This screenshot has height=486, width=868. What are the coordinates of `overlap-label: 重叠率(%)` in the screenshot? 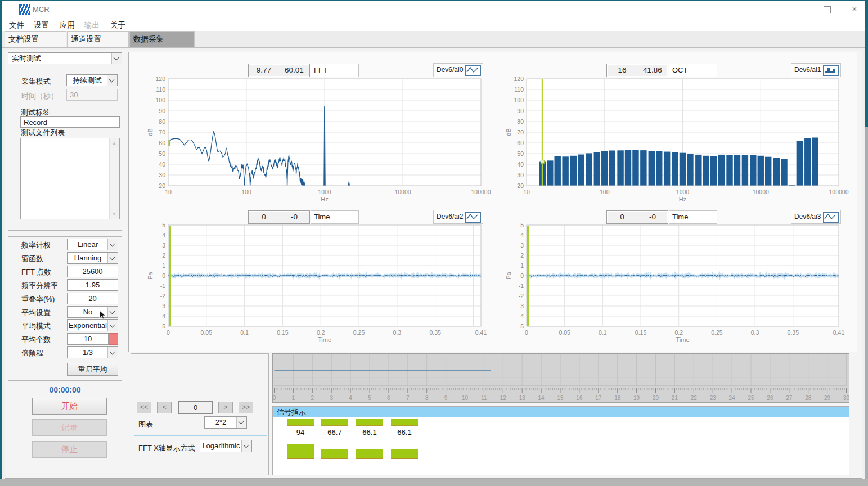 It's located at (38, 299).